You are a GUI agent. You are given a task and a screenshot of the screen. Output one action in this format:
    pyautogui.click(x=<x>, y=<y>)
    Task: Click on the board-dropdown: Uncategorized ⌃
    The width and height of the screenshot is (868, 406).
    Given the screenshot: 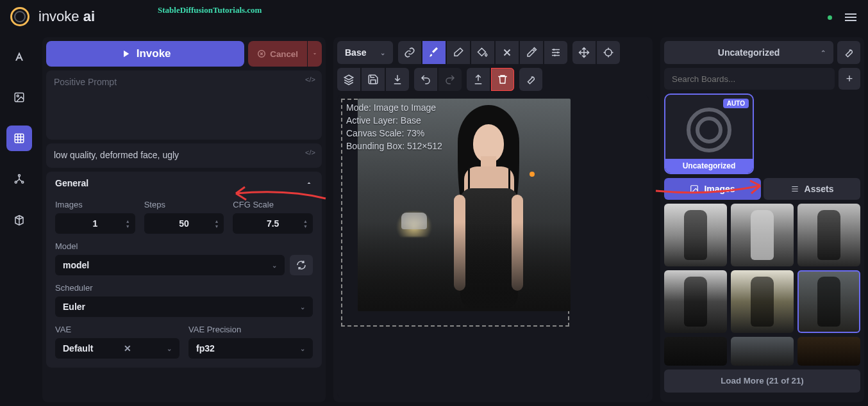 What is the action you would take?
    pyautogui.click(x=749, y=53)
    